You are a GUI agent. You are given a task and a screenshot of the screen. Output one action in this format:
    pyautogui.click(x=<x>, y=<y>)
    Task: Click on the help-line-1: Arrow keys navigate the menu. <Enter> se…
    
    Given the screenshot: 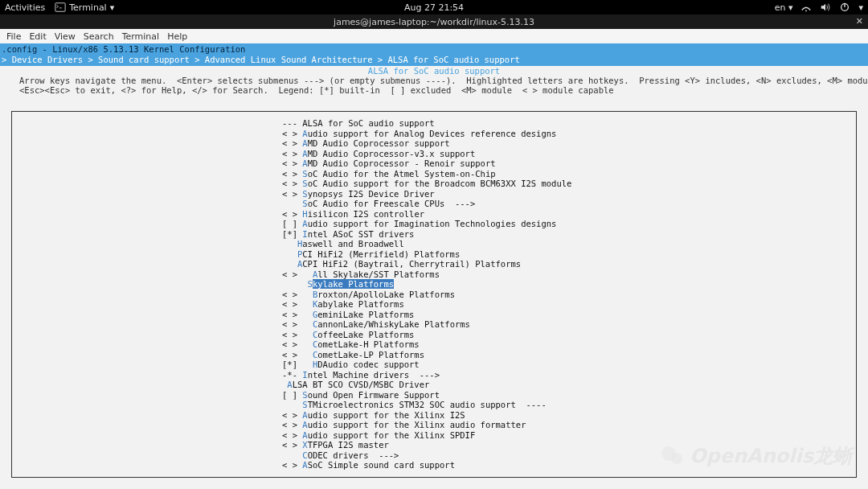 What is the action you would take?
    pyautogui.click(x=434, y=80)
    